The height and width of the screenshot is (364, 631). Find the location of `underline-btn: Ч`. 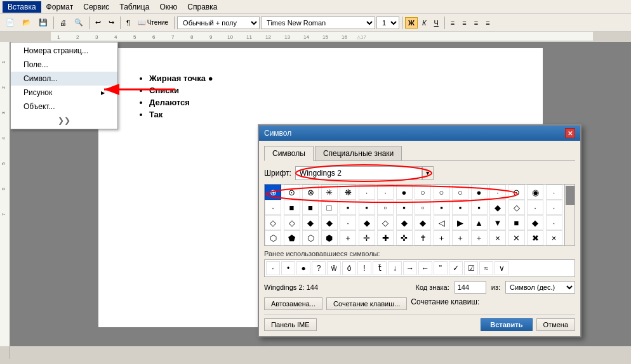

underline-btn: Ч is located at coordinates (437, 23).